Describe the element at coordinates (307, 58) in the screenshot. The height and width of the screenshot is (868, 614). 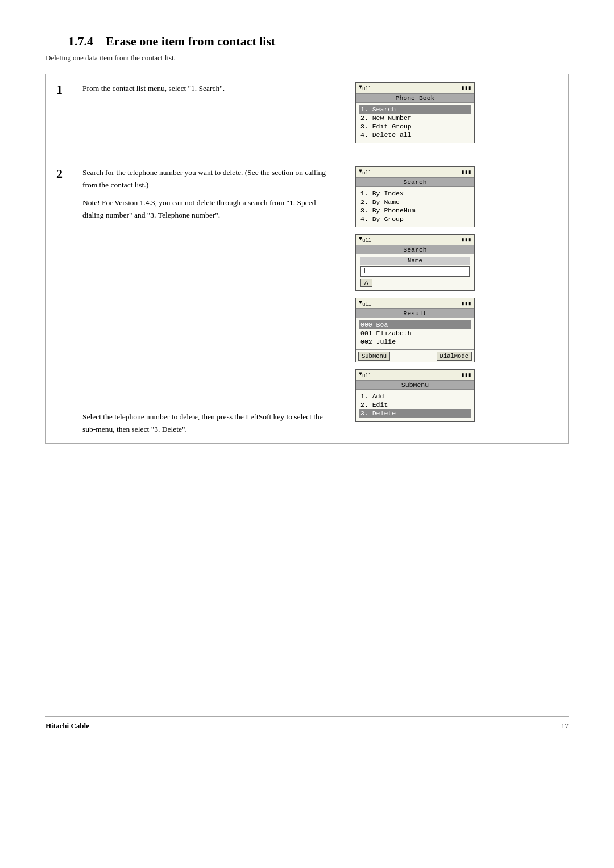
I see `section-subtitle: Deleting one data item from the contact …` at that location.